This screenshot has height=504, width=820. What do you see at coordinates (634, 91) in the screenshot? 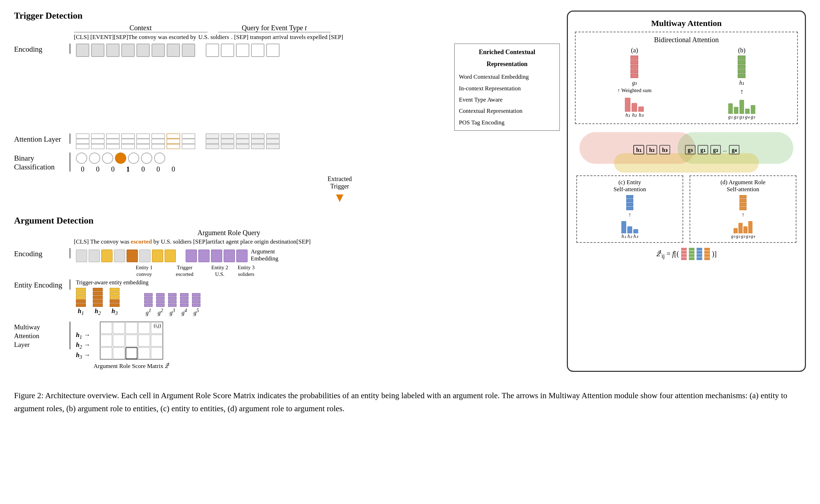
I see `weighted-sum-label: ↑ Weighted sum` at bounding box center [634, 91].